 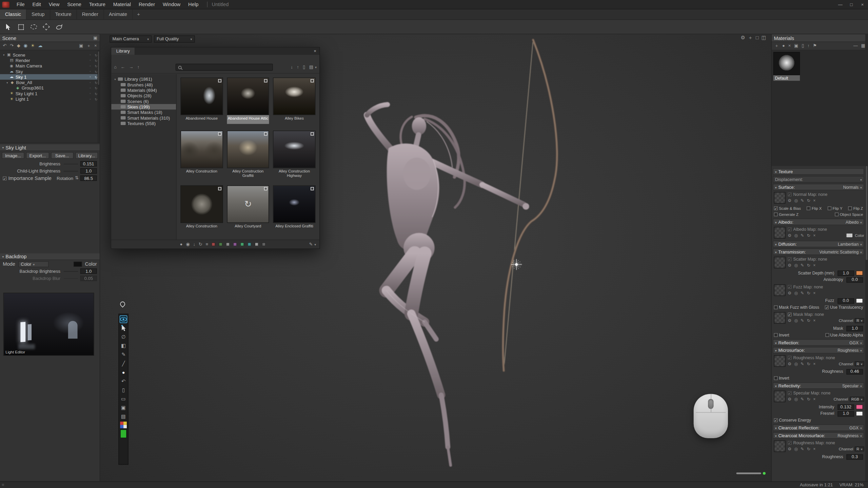 What do you see at coordinates (50, 82) in the screenshot?
I see `tree-item-bow-all: ▾ ◆ Bow_All ▫↻` at bounding box center [50, 82].